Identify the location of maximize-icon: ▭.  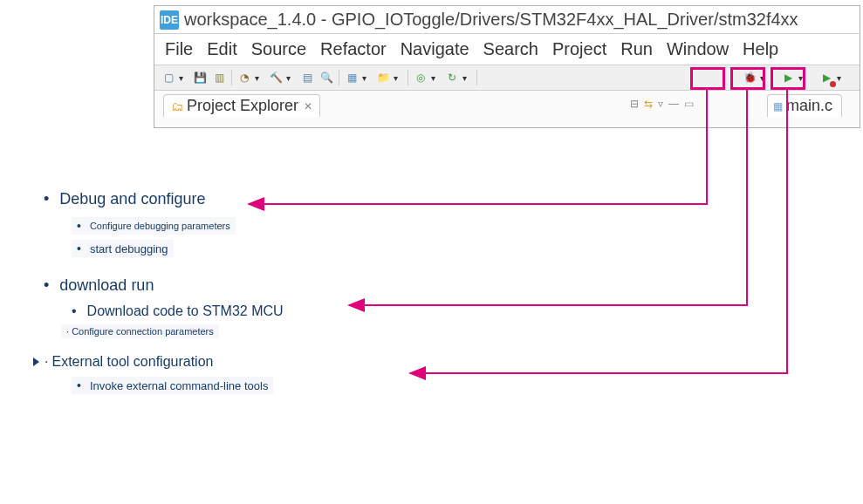
(689, 104).